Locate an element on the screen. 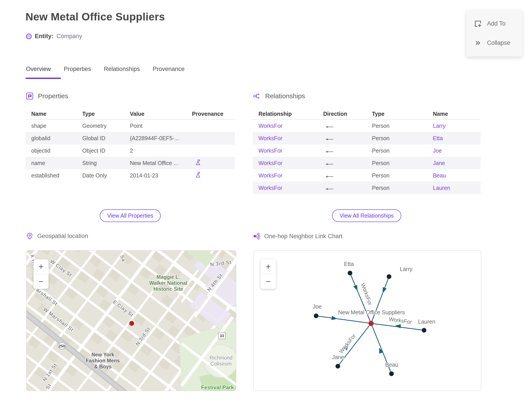 The height and width of the screenshot is (405, 532). property-type: String is located at coordinates (100, 163).